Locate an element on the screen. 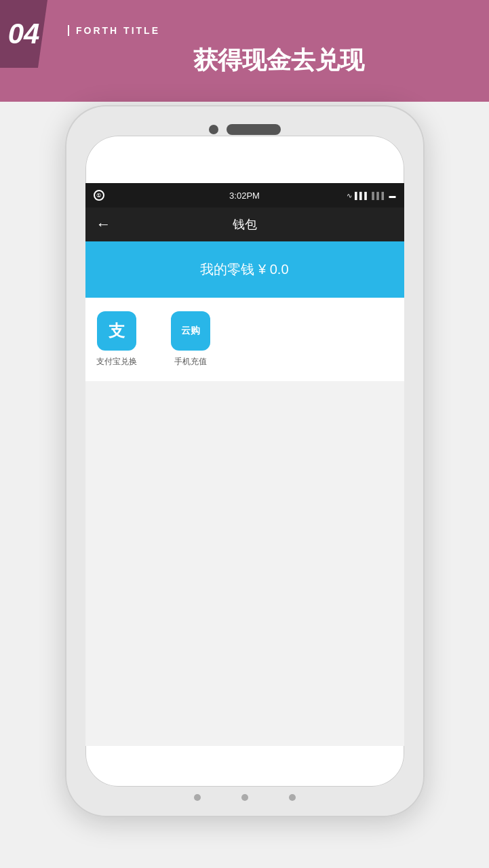 This screenshot has width=489, height=868. status-time: 3:02PM is located at coordinates (244, 195).